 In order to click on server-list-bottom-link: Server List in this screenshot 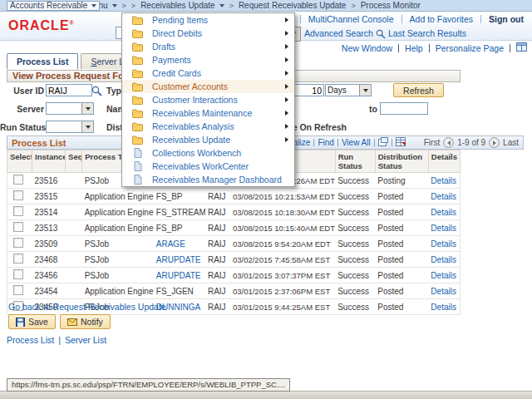, I will do `click(86, 340)`.